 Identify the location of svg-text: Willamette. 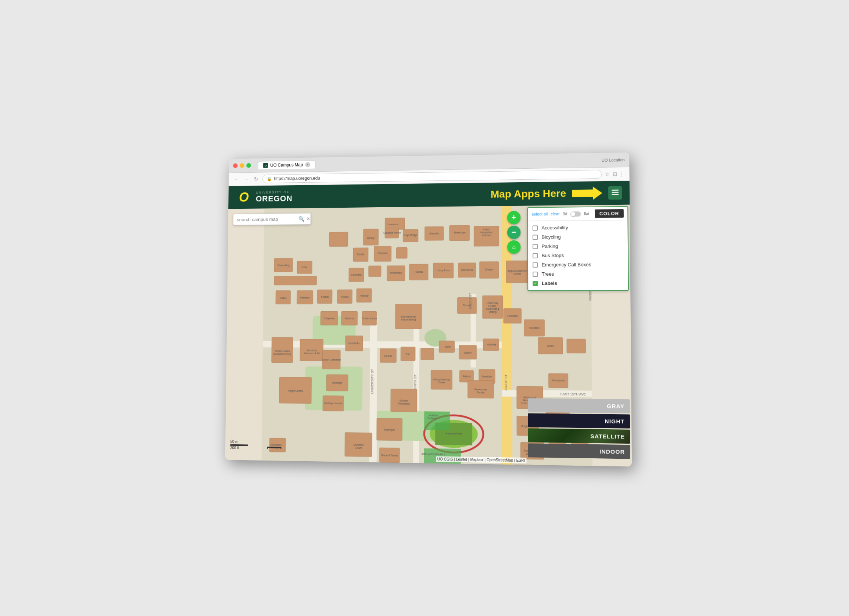
(396, 272).